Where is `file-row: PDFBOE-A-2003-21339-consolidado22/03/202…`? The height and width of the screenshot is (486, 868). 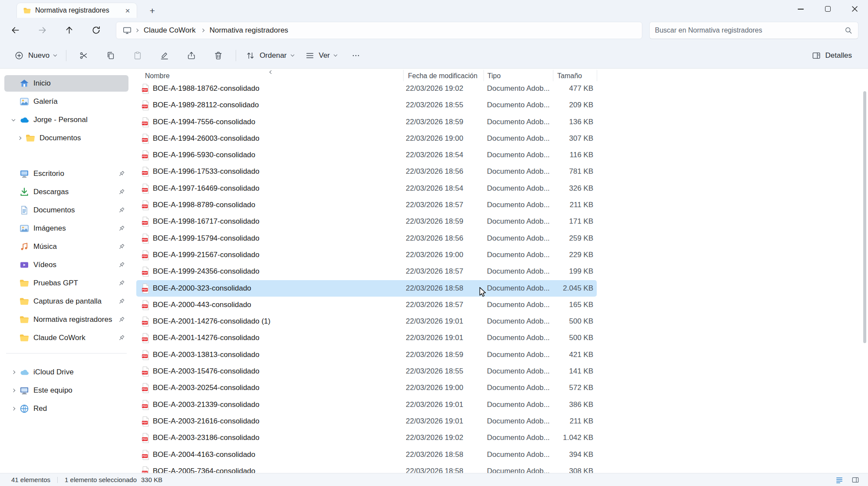 file-row: PDFBOE-A-2003-21339-consolidado22/03/202… is located at coordinates (366, 405).